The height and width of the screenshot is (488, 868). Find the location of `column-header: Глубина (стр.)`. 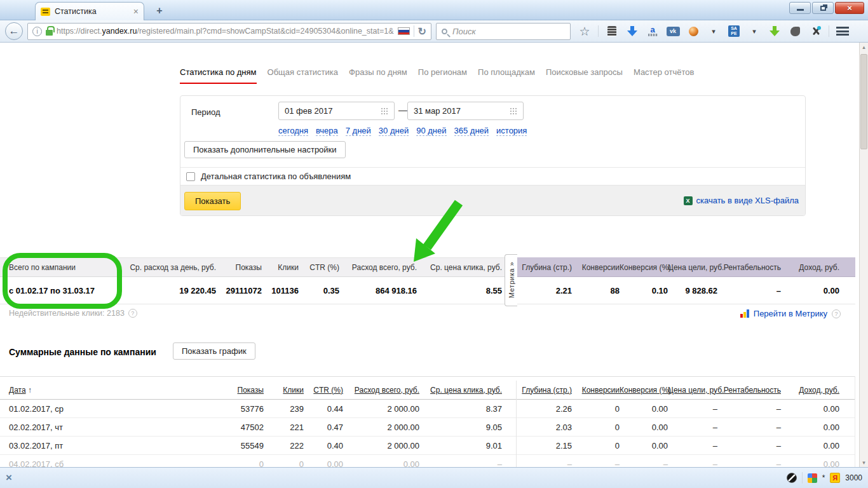

column-header: Глубина (стр.) is located at coordinates (546, 390).